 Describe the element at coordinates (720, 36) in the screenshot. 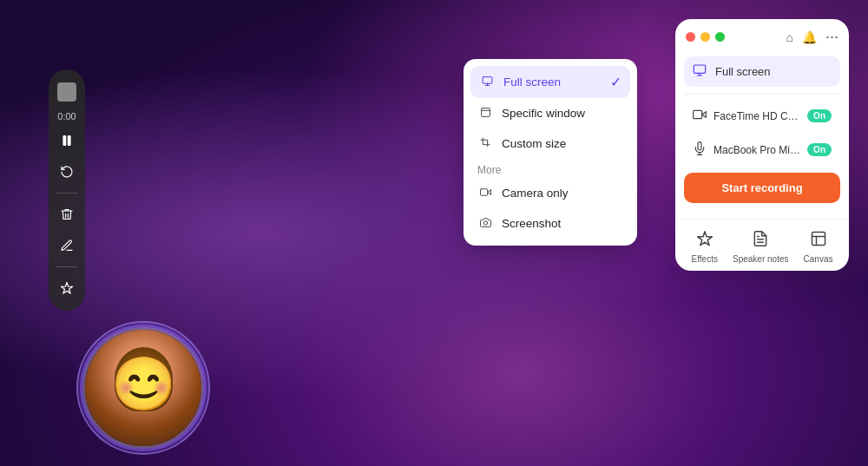

I see `maximize-button` at that location.